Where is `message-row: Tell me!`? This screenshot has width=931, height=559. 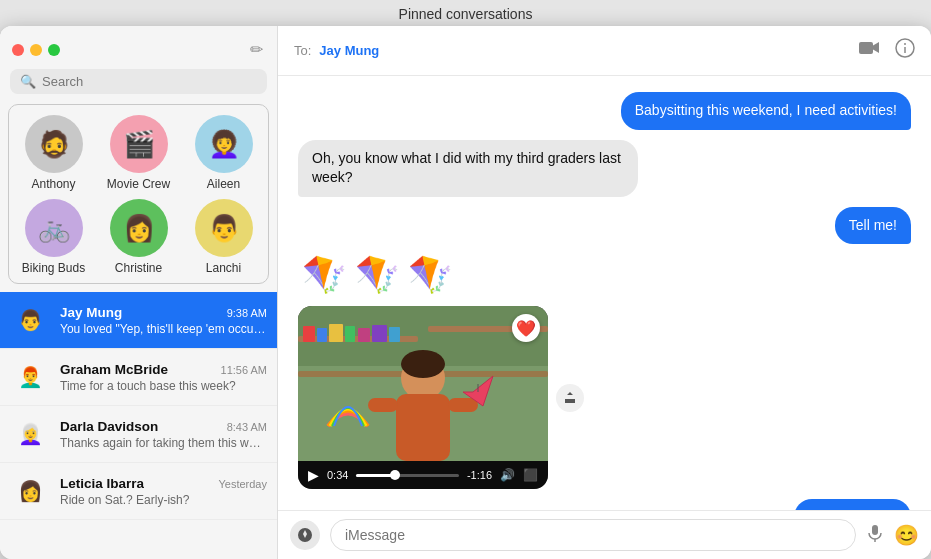
message-row: Tell me! is located at coordinates (604, 226).